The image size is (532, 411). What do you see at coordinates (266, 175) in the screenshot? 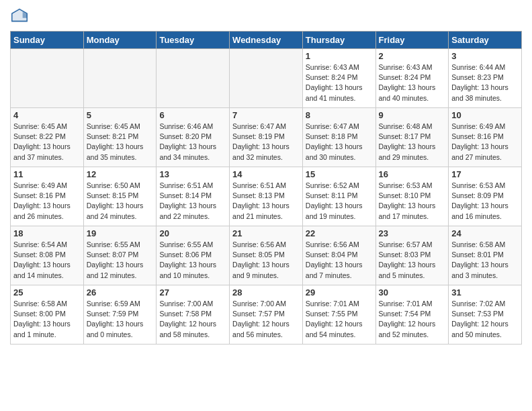
I see `day-number: 14` at bounding box center [266, 175].